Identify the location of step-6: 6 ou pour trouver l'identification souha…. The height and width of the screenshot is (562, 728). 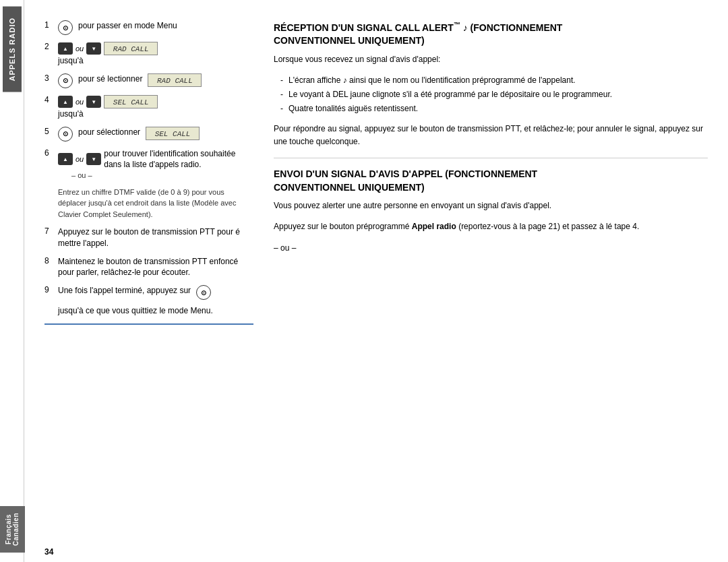
(149, 184).